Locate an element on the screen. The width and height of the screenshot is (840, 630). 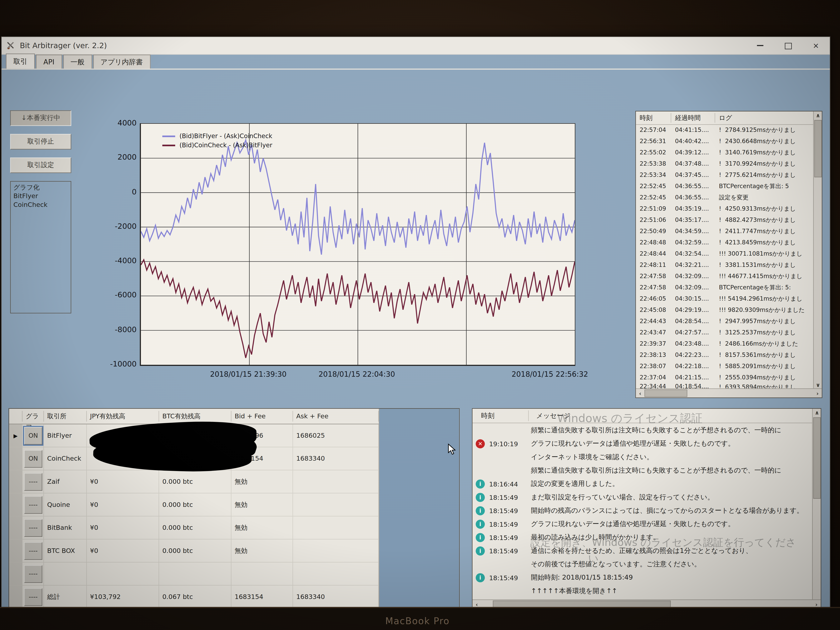
y-tick-label: 2000 is located at coordinates (110, 157).